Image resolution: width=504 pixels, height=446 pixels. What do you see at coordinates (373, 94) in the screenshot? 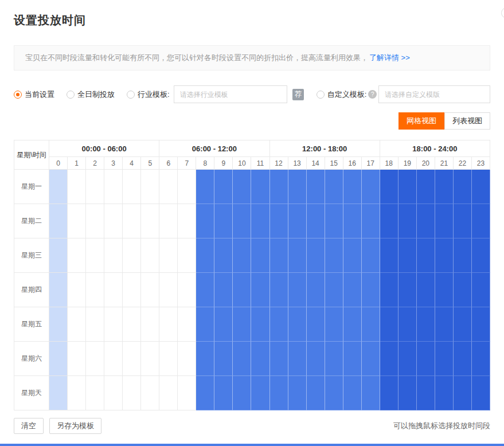
I see `help-icon: ?` at bounding box center [373, 94].